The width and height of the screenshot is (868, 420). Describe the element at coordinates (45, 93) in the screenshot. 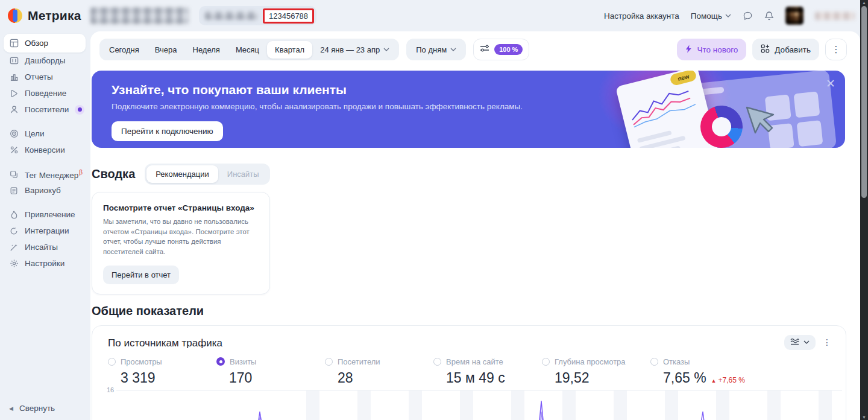

I see `sidebar-item-behavior: Поведение` at that location.